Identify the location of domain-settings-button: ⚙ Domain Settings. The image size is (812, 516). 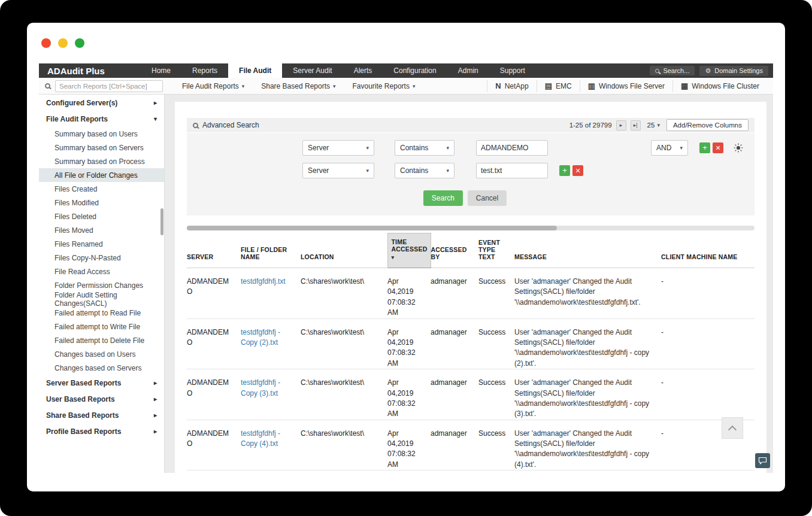
(734, 71).